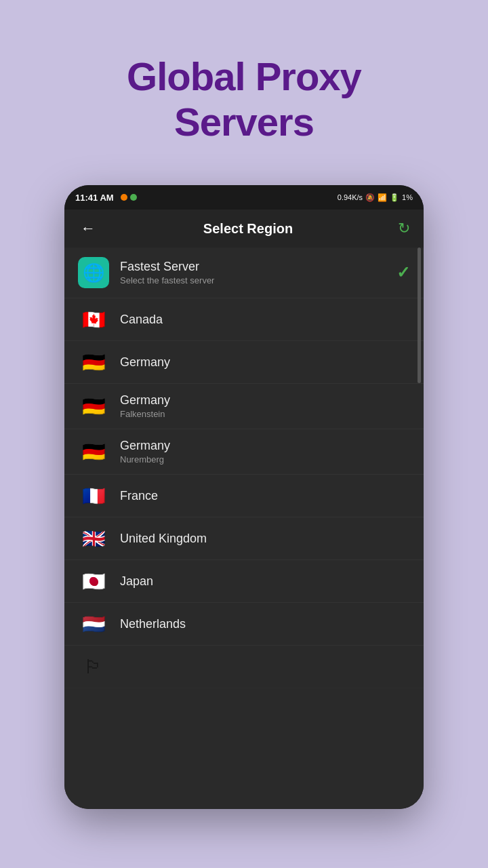 The width and height of the screenshot is (488, 868). What do you see at coordinates (403, 273) in the screenshot?
I see `check-icon-fastest: ✓` at bounding box center [403, 273].